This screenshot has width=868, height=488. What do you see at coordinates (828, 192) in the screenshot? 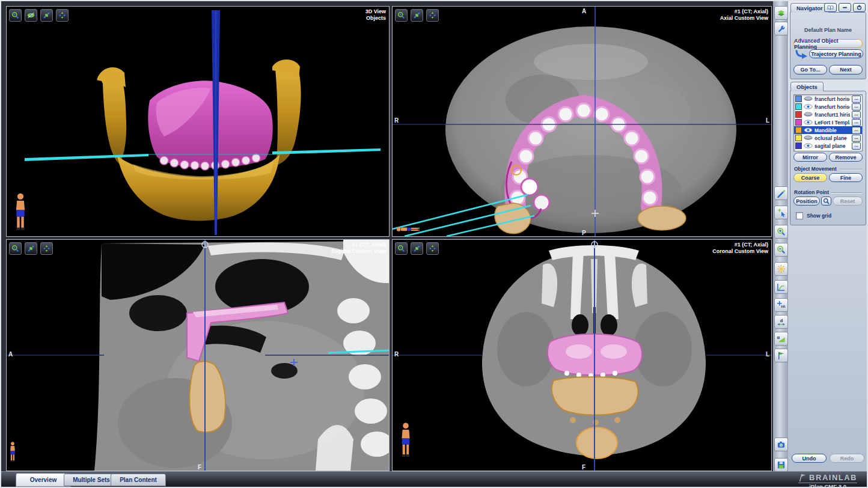
I see `rotation-point-group: Rotation Point` at bounding box center [828, 192].